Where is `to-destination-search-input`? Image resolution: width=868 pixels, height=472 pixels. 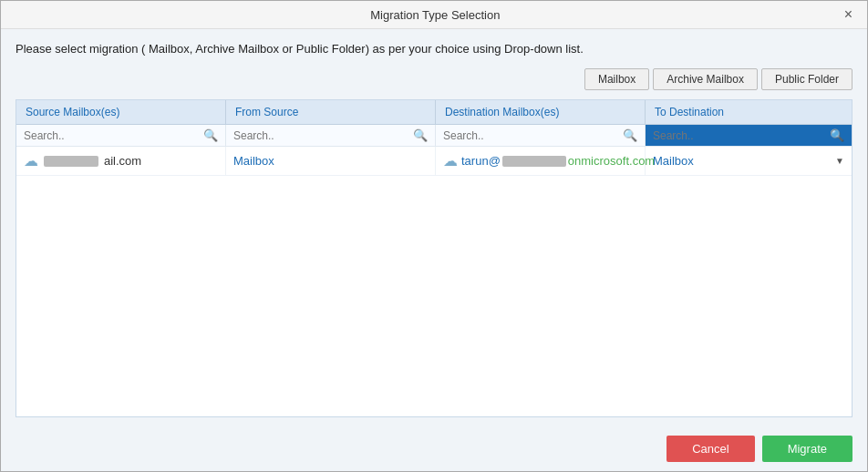 to-destination-search-input is located at coordinates (739, 136).